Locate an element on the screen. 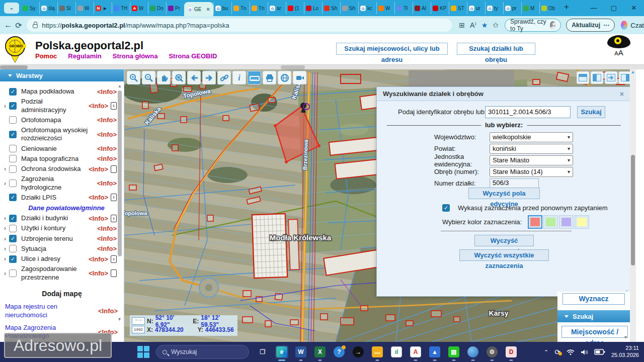 The height and width of the screenshot is (362, 644). szukaj-section-header: Szukaj is located at coordinates (594, 316).